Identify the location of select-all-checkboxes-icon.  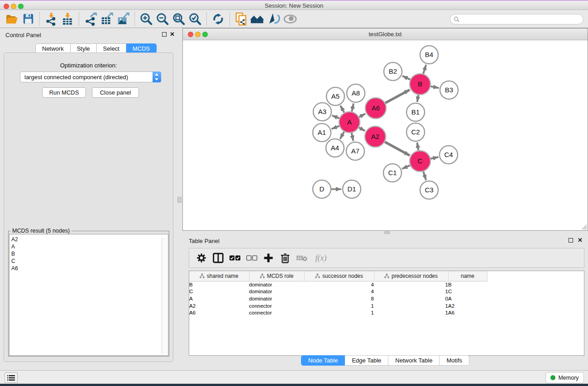
(234, 258).